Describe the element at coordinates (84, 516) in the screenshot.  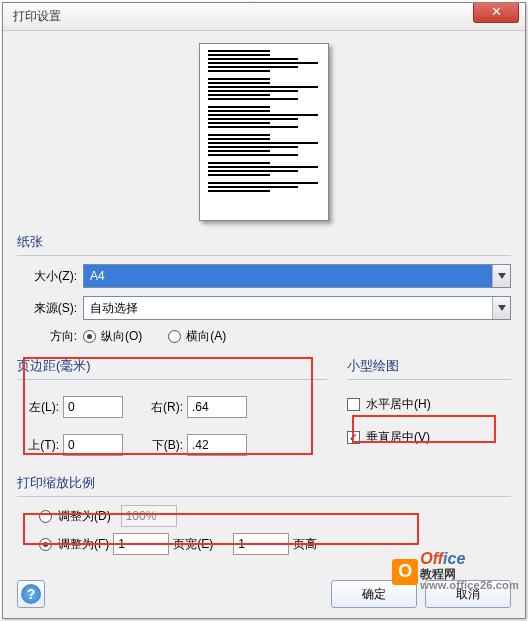
I see `adjust-d-label: 调整为(D)` at that location.